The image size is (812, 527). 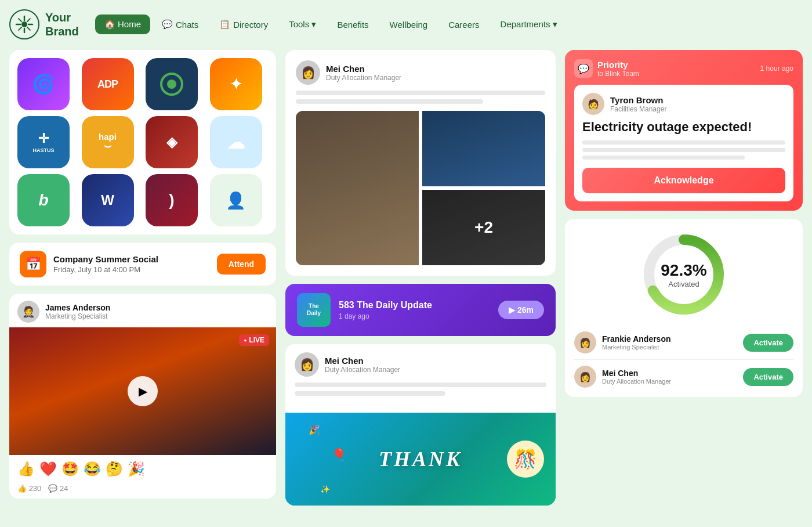 What do you see at coordinates (420, 394) in the screenshot?
I see `thankyou-text-placeholder` at bounding box center [420, 394].